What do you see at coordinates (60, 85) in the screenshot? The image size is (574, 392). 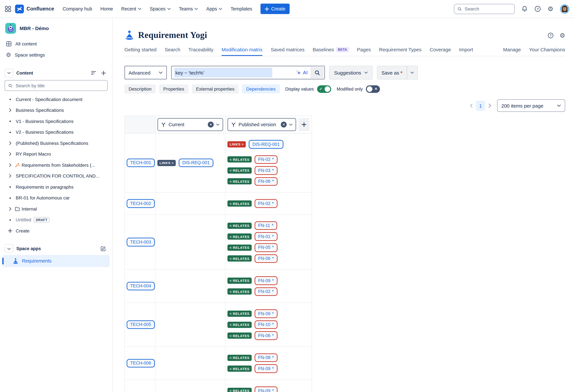 I see `sidebar-search-input` at bounding box center [60, 85].